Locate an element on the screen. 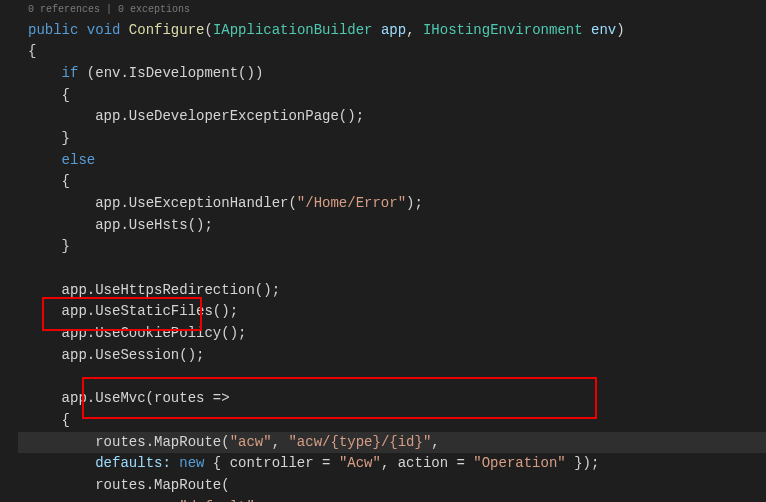 Image resolution: width=766 pixels, height=502 pixels. stmt: app.UseCookiePolicy(); is located at coordinates (154, 333).